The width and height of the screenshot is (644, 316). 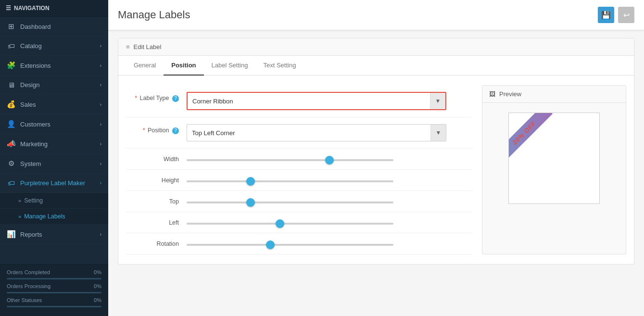 I want to click on system-icon: ⚙, so click(x=11, y=164).